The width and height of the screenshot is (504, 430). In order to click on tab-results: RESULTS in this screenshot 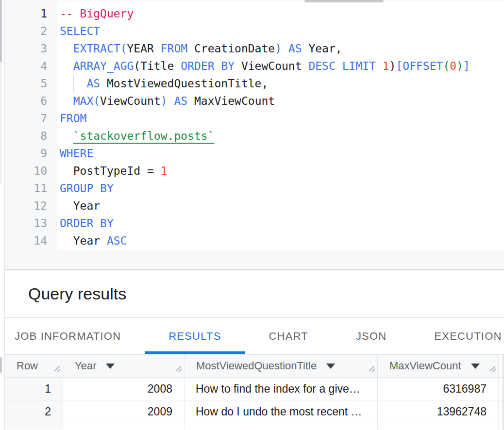, I will do `click(195, 336)`.